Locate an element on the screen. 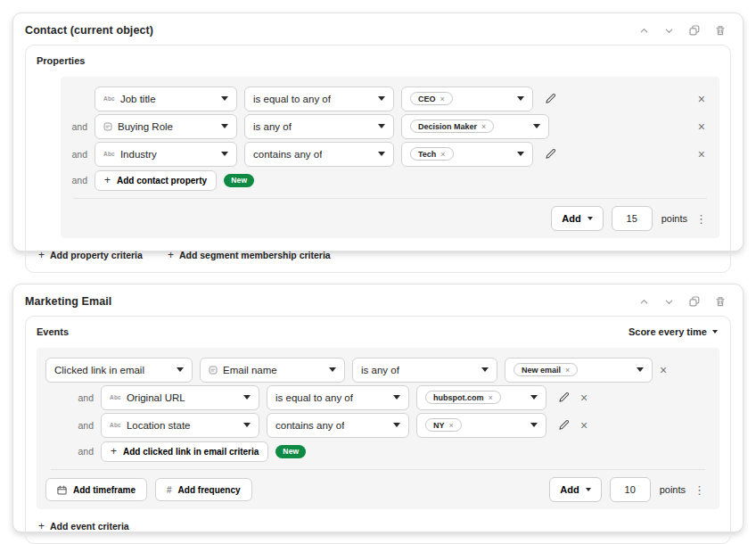  value-select: NY× is located at coordinates (481, 425).